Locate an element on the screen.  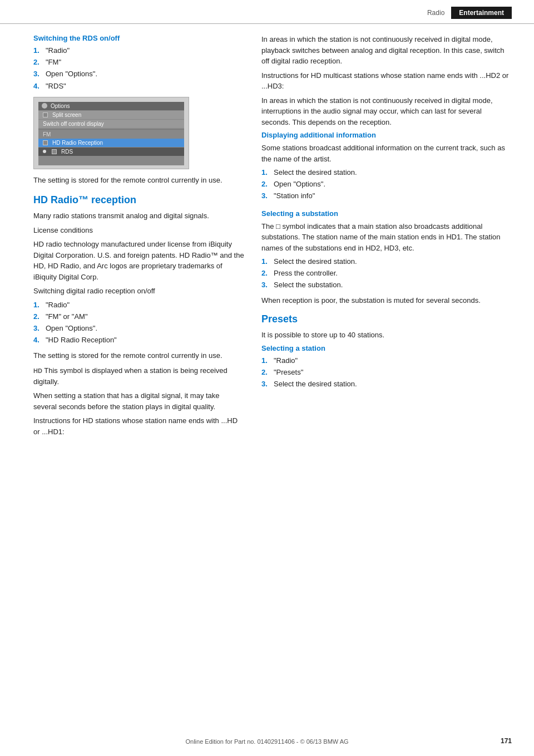
list-item: 2. "FM" or "AM" is located at coordinates (139, 317).